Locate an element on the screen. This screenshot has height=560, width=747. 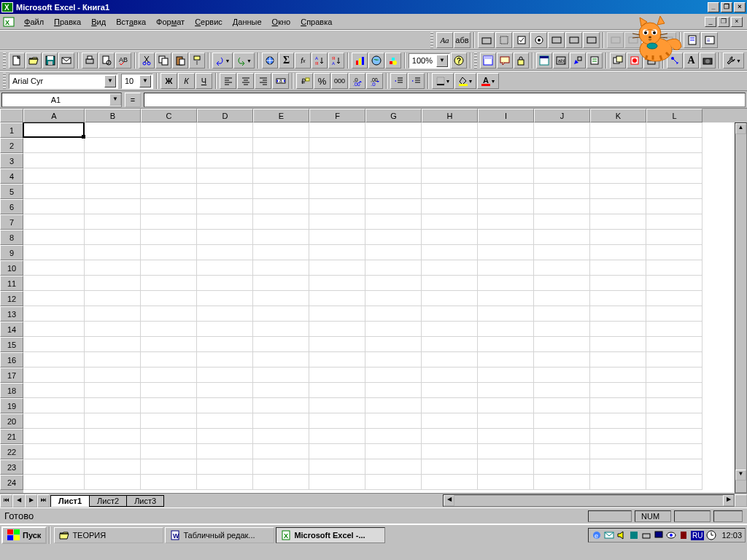
currency-button: ₽ is located at coordinates (305, 81).